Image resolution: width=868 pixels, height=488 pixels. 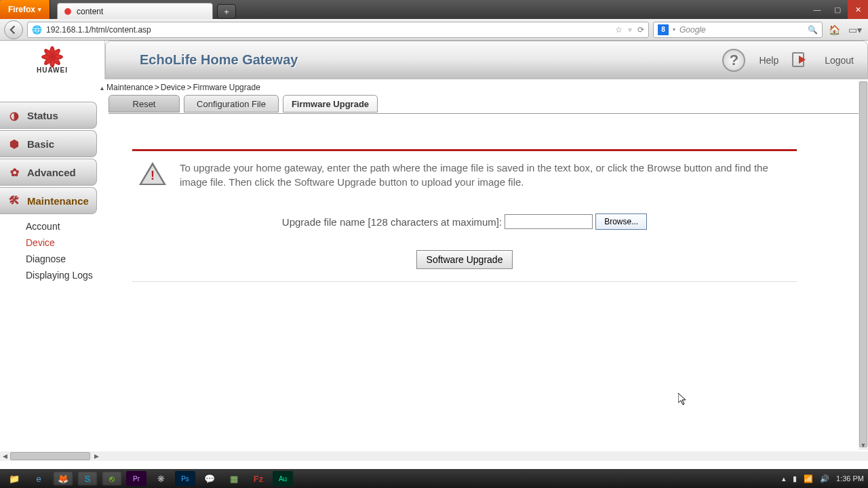 I want to click on taskbar-notepad-icon: ▦, so click(x=234, y=479).